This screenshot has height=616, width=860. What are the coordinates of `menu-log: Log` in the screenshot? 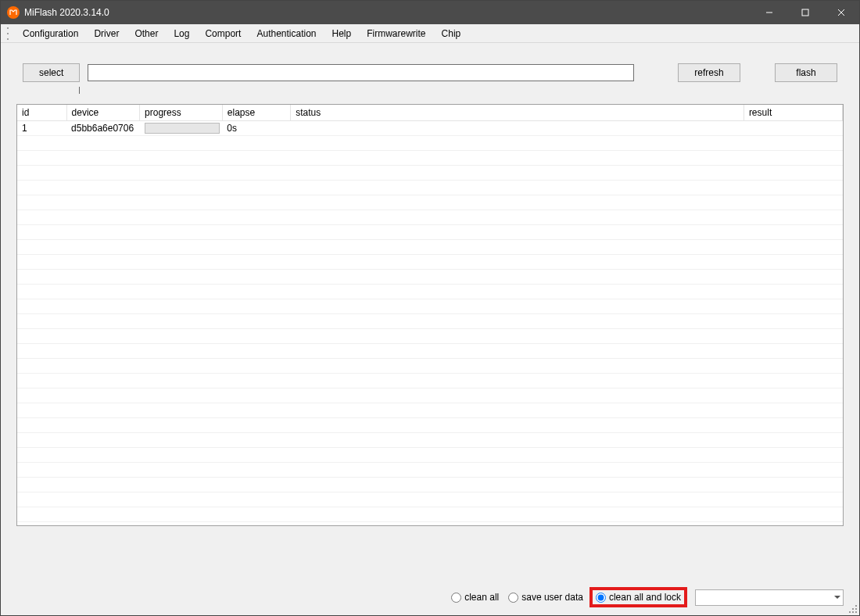 It's located at (181, 34).